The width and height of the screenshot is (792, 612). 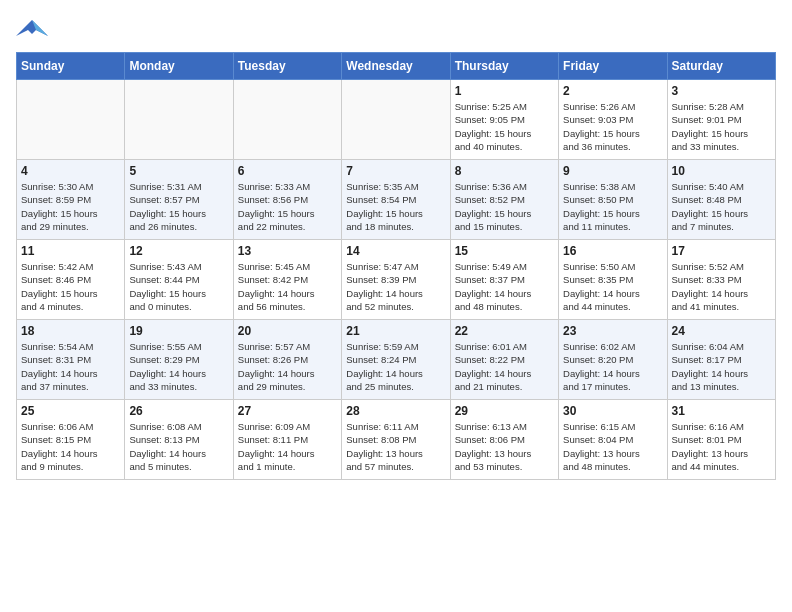 I want to click on calendar-cell: 16Sunrise: 5:50 AM Sunset: 8:35 PM Dayli…, so click(x=613, y=280).